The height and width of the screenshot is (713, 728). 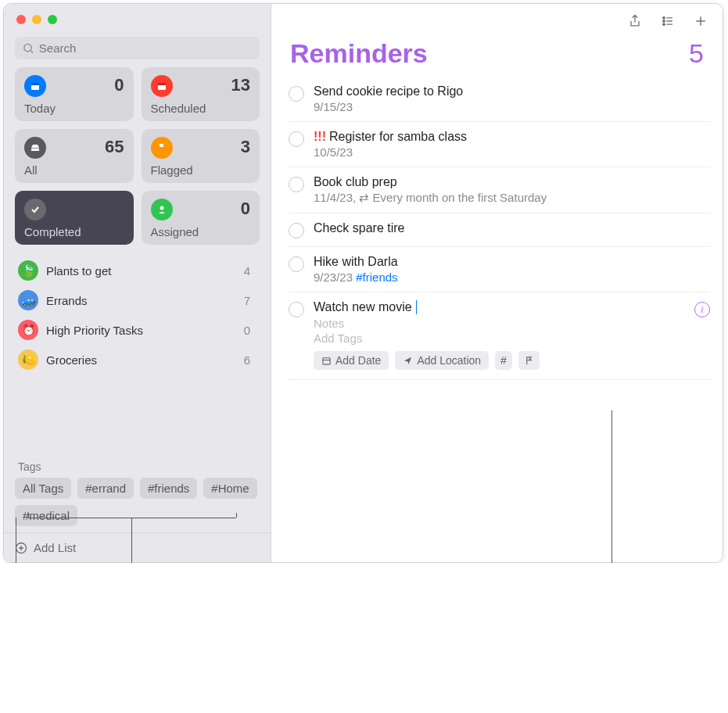 I want to click on add-tags-placeholder: Add Tags, so click(x=499, y=338).